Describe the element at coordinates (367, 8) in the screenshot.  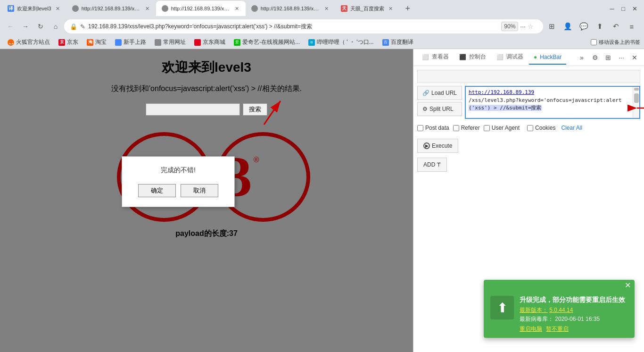
I see `tab-5-label: 天眼_百度搜索` at that location.